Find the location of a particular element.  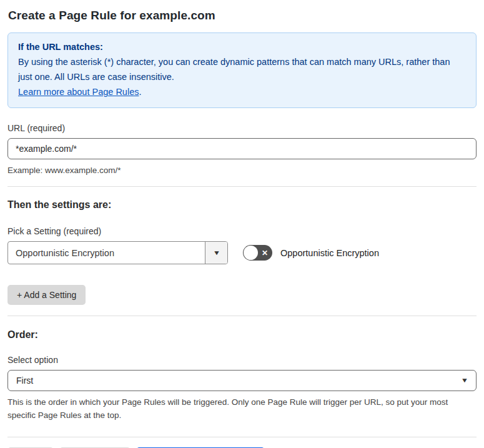

divider-after-url is located at coordinates (242, 186).